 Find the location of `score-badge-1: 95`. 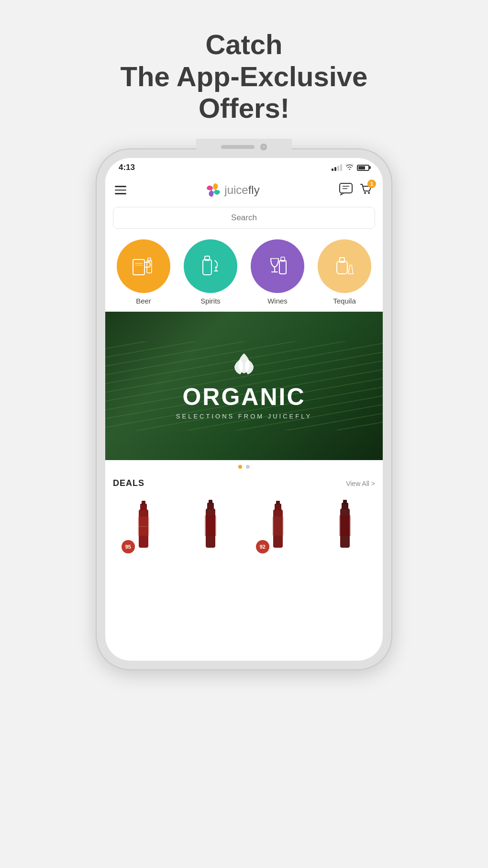

score-badge-1: 95 is located at coordinates (128, 547).